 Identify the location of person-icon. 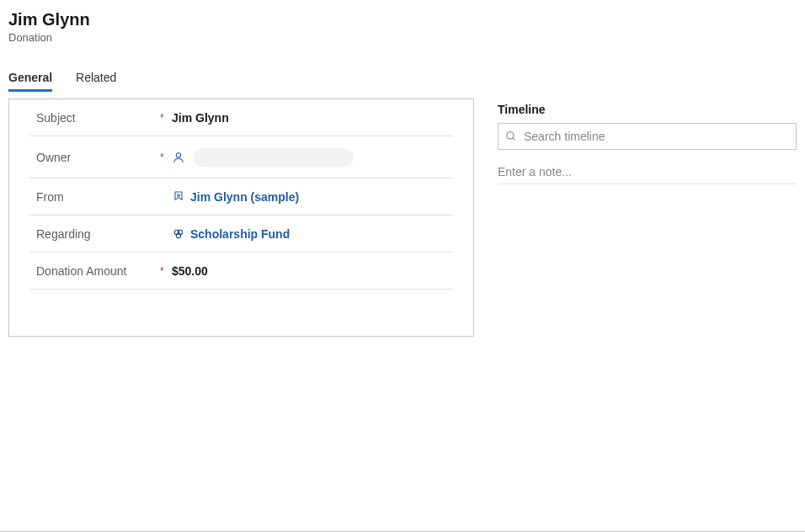
(179, 157).